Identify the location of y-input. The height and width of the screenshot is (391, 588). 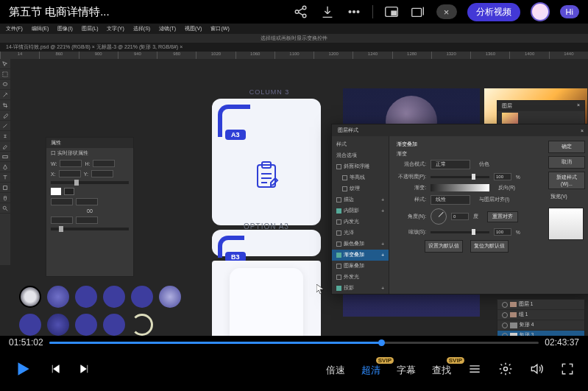
(102, 174).